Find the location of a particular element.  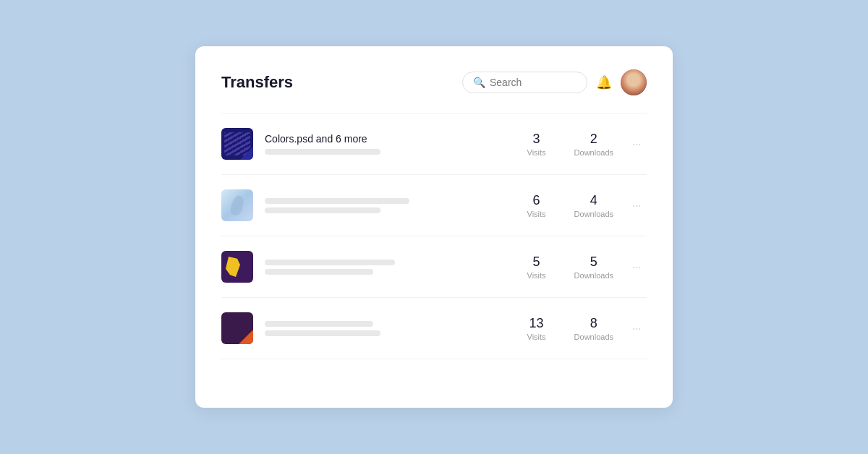

more-options-button-1: ⋯ is located at coordinates (637, 144).